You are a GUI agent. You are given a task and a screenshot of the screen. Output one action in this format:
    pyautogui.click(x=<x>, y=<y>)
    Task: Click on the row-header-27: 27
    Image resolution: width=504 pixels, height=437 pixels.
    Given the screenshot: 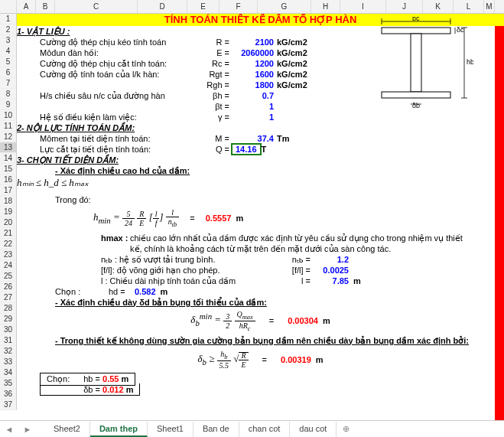 What is the action you would take?
    pyautogui.click(x=8, y=298)
    